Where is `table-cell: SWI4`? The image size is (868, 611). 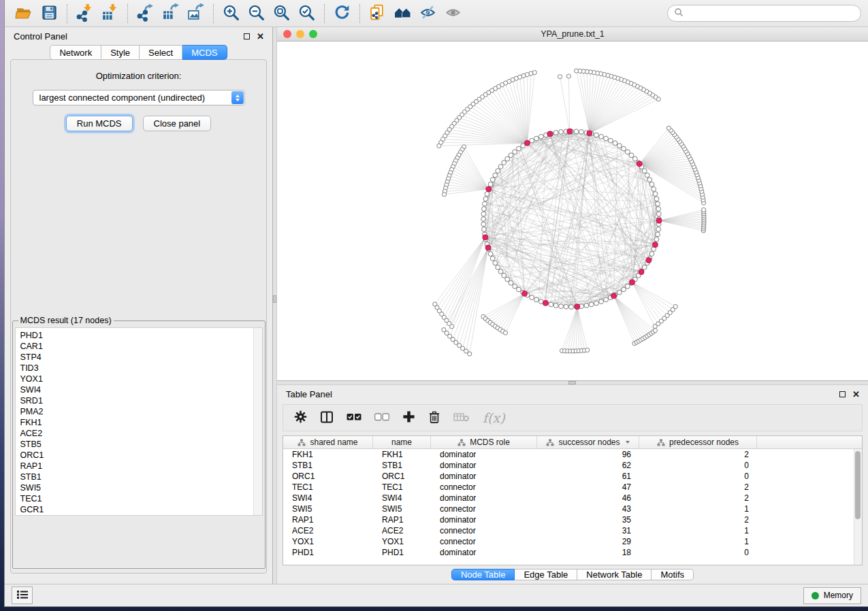 table-cell: SWI4 is located at coordinates (402, 498).